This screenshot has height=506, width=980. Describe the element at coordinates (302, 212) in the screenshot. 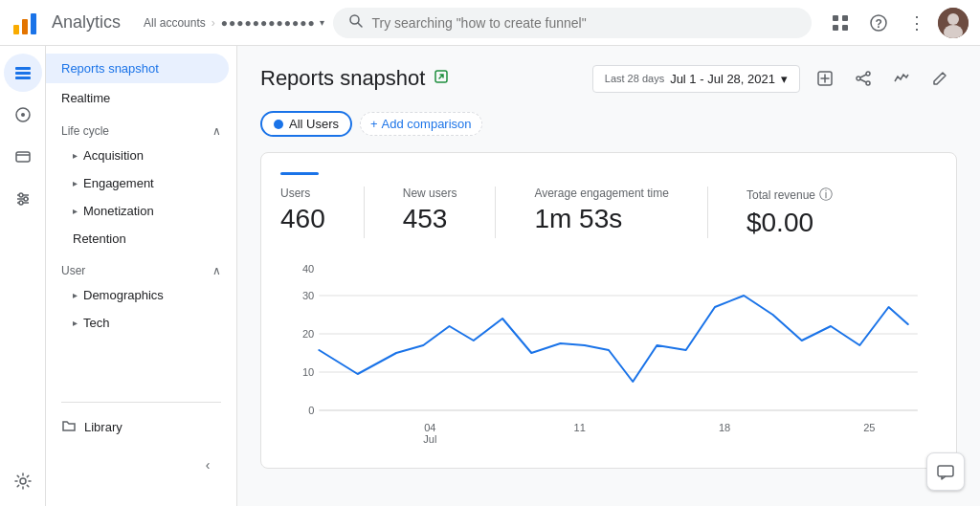

I see `metric-users: Users 460` at that location.